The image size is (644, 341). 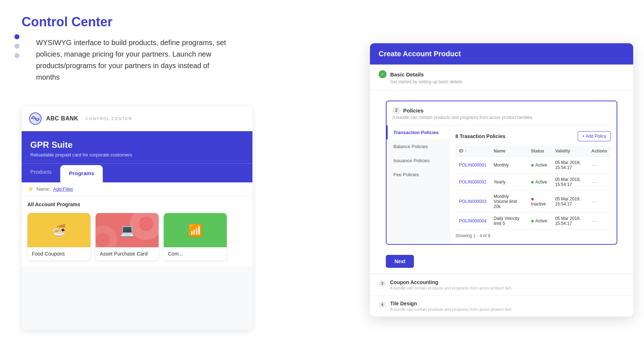 I want to click on food-card-label: Food Coupons, so click(x=59, y=254).